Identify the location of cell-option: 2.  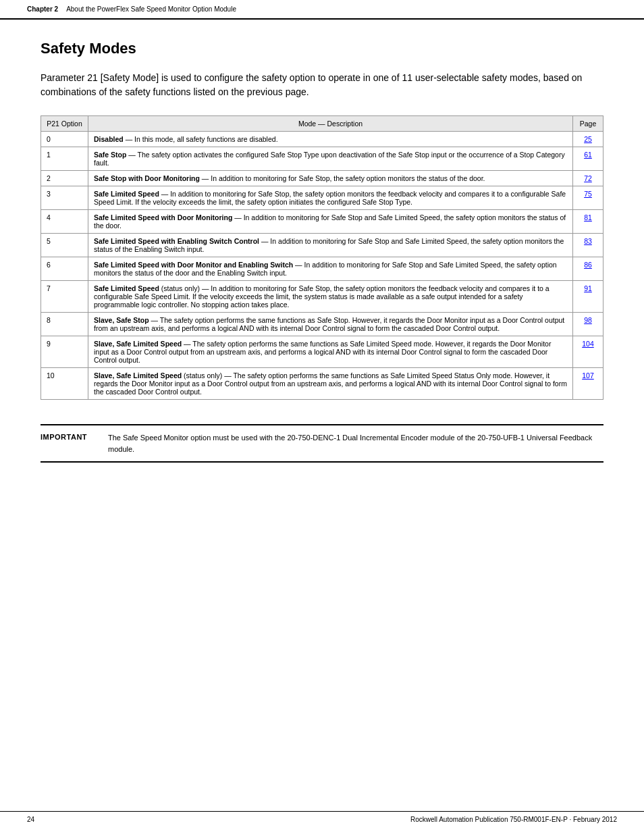
(65, 178).